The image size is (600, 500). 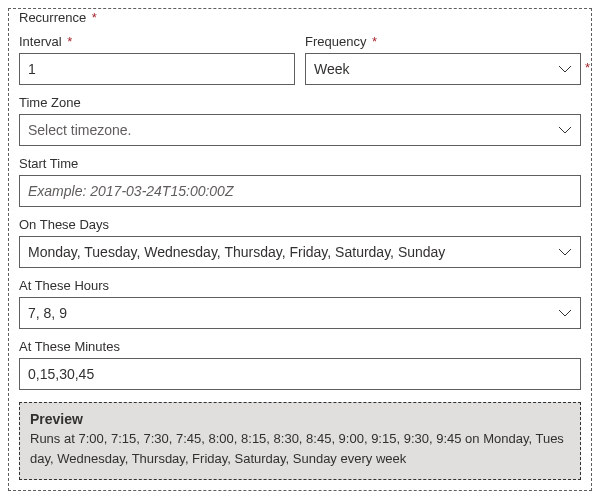 What do you see at coordinates (300, 419) in the screenshot?
I see `preview-title: Preview` at bounding box center [300, 419].